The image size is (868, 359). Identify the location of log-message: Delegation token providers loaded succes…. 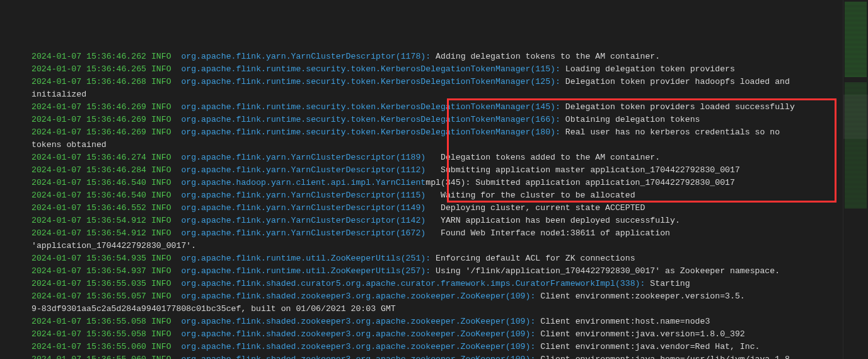
(680, 107).